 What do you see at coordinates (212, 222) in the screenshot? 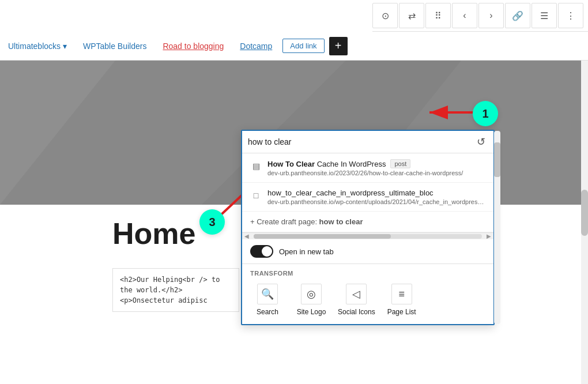
I see `step-badge-3: 3` at bounding box center [212, 222].